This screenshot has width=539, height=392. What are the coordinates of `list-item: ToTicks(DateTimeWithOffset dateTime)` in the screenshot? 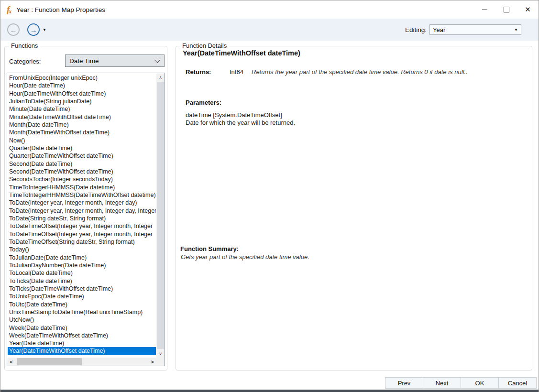 It's located at (82, 289).